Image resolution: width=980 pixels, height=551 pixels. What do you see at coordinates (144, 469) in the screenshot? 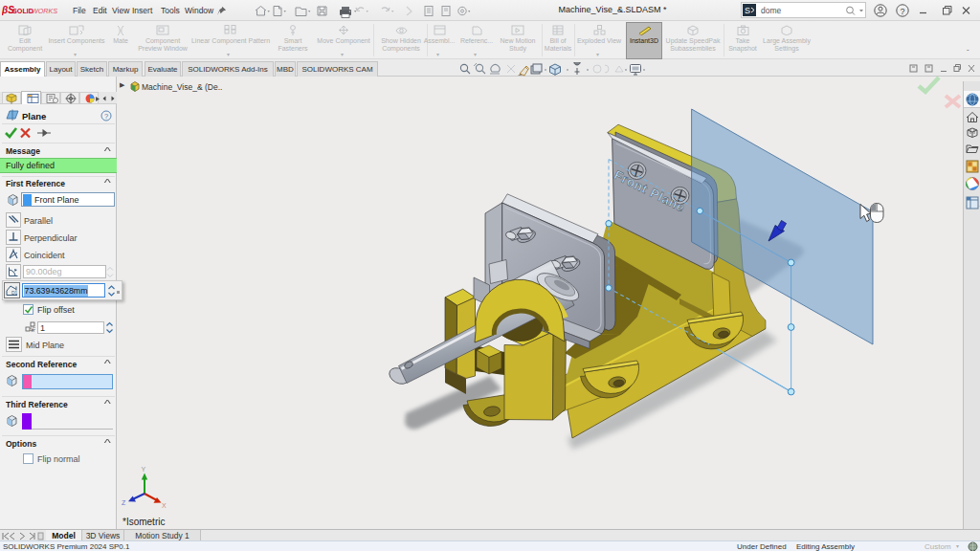
I see `svg-text: Y` at bounding box center [144, 469].